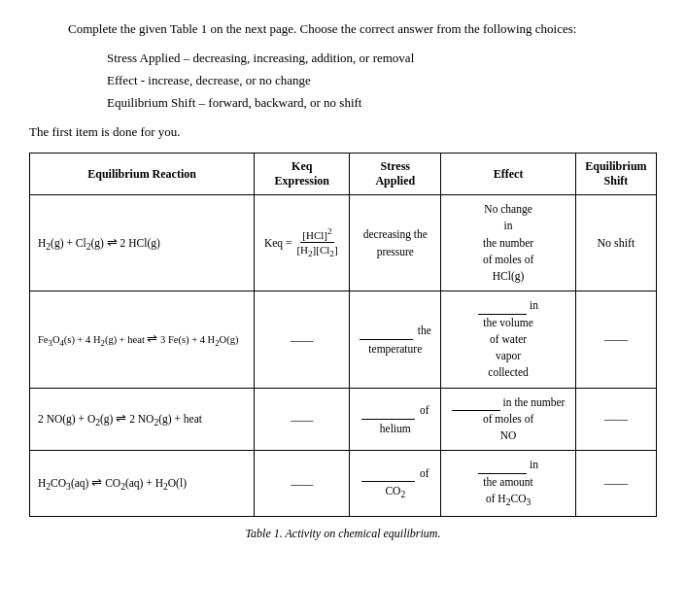 This screenshot has width=686, height=616. I want to click on choice-2: Effect - increase, decrease, or no chang…, so click(382, 80).